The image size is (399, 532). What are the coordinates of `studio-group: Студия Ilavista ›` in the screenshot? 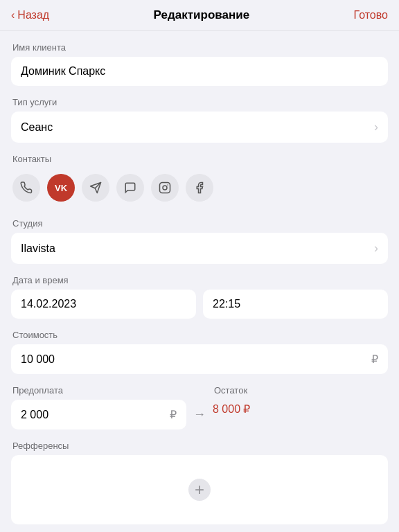 It's located at (200, 241).